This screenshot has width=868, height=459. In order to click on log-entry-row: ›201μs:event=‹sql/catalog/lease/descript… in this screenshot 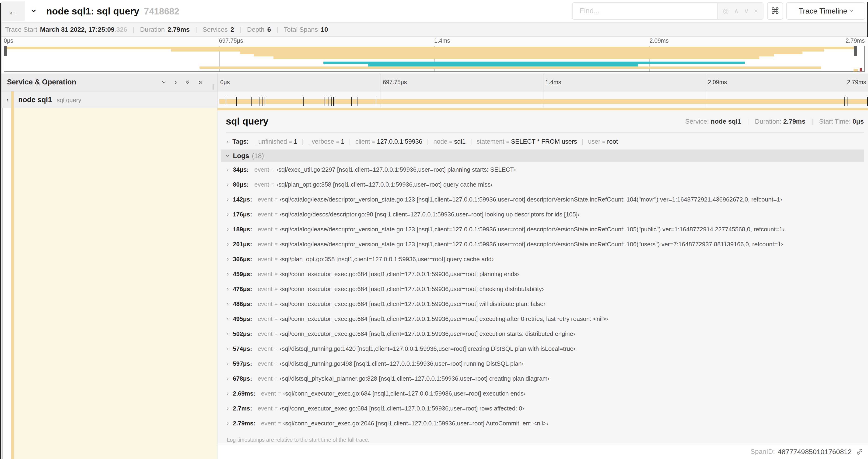, I will do `click(542, 244)`.